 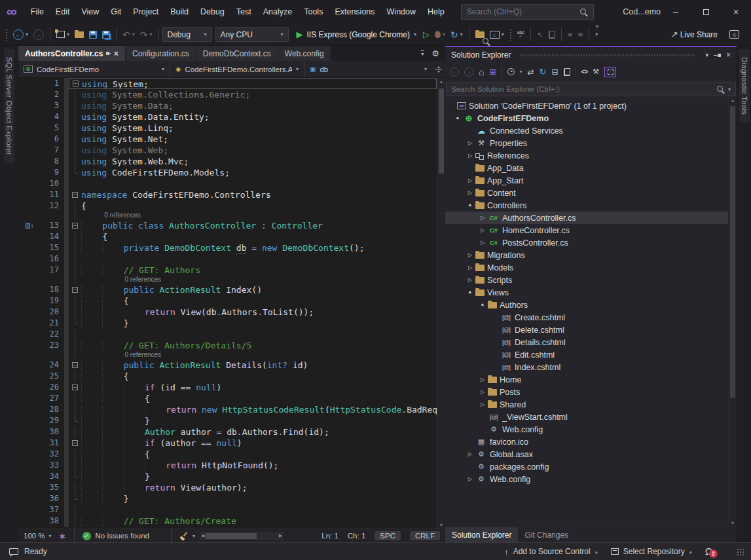 I want to click on code-line: 22, so click(x=228, y=334).